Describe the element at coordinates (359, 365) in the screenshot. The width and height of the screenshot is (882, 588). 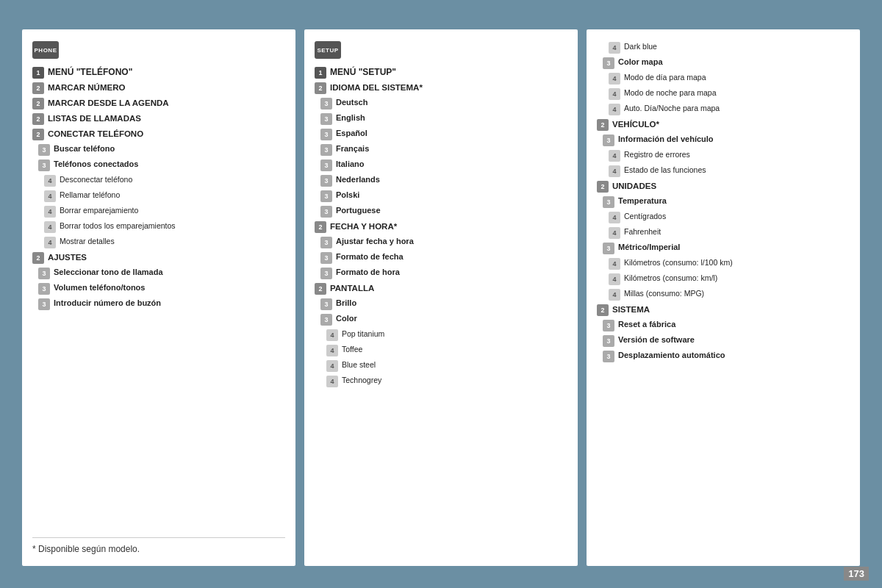
I see `item-label: Blue steel` at that location.